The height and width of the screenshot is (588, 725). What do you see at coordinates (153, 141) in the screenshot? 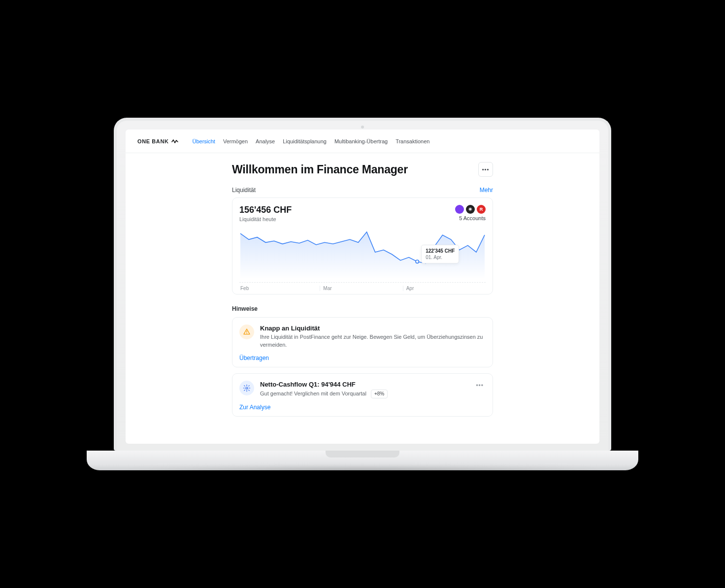
I see `brand-name: ONE BANK` at bounding box center [153, 141].